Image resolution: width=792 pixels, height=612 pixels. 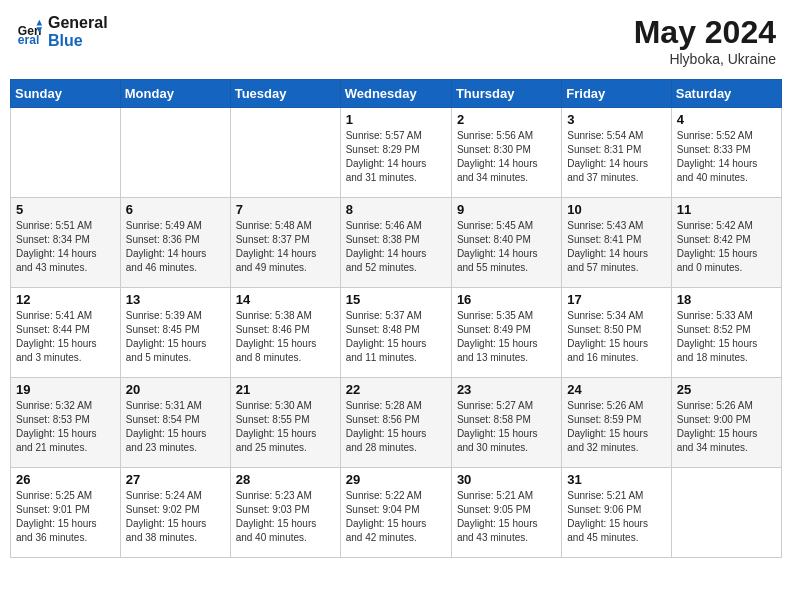 What do you see at coordinates (66, 390) in the screenshot?
I see `day-number: 19` at bounding box center [66, 390].